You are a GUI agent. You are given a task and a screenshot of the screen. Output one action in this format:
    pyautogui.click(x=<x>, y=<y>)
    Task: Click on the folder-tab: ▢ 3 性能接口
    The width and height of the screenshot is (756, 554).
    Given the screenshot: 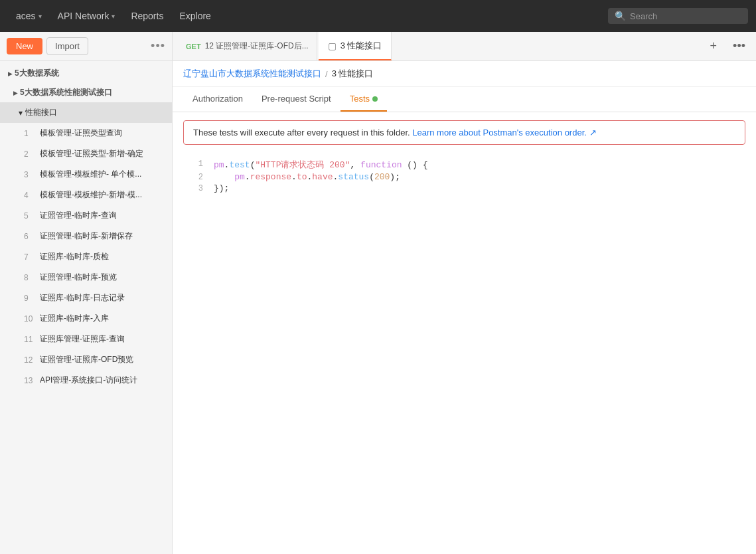 What is the action you would take?
    pyautogui.click(x=356, y=46)
    